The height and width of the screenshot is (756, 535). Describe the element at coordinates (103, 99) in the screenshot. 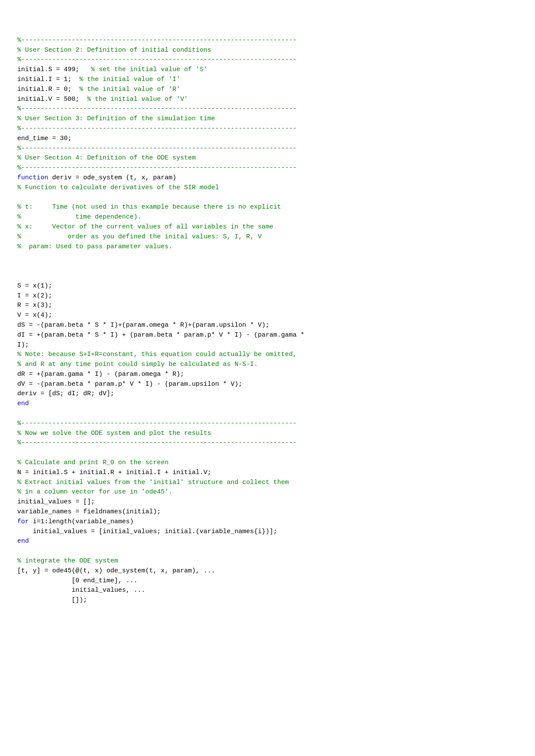

I see `line-7: initial.V = 500; % the initial value of …` at that location.